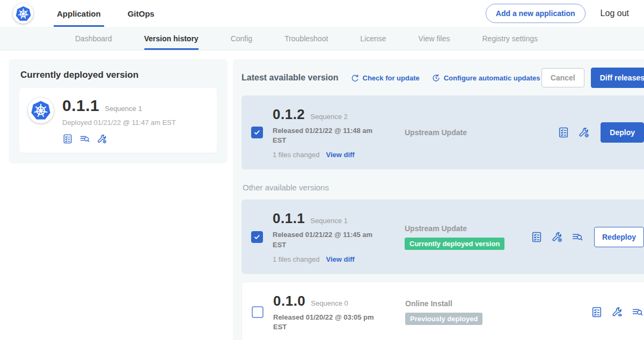 This screenshot has height=340, width=644. I want to click on logout-button: Log out, so click(615, 13).